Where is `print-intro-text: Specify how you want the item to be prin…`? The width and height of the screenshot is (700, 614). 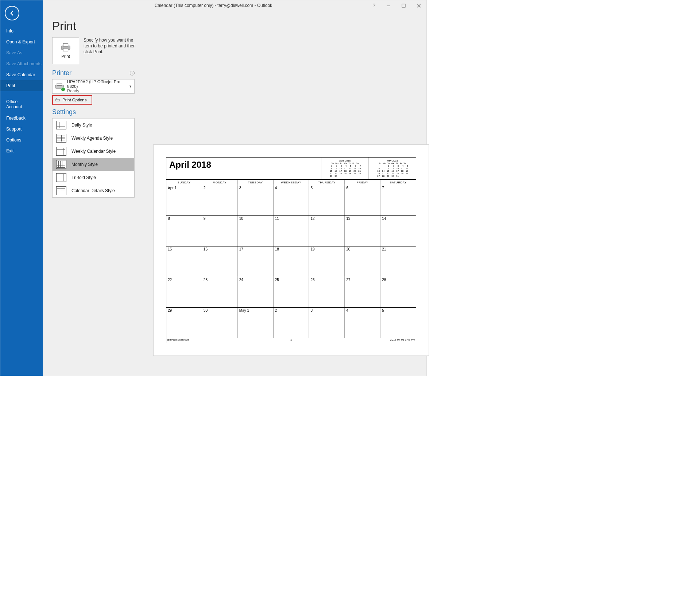 print-intro-text: Specify how you want the item to be prin… is located at coordinates (111, 46).